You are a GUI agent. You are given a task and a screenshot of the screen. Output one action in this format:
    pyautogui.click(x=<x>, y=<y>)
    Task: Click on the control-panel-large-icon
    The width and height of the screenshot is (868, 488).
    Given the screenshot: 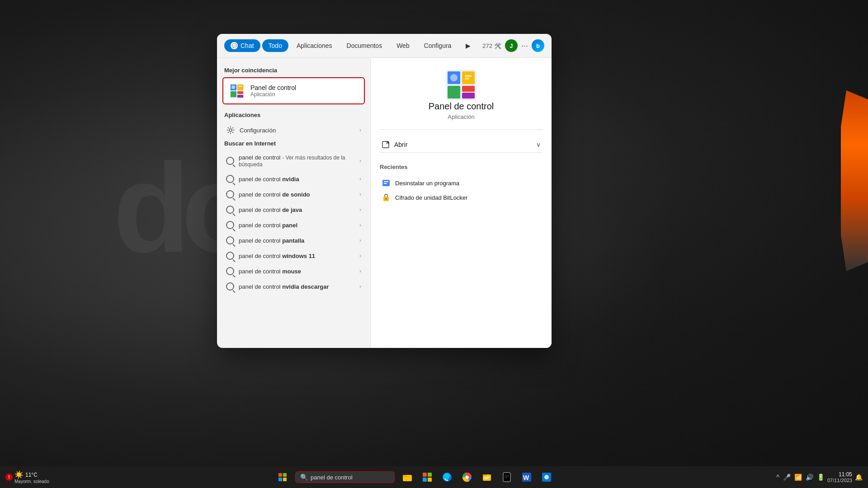 What is the action you would take?
    pyautogui.click(x=461, y=85)
    